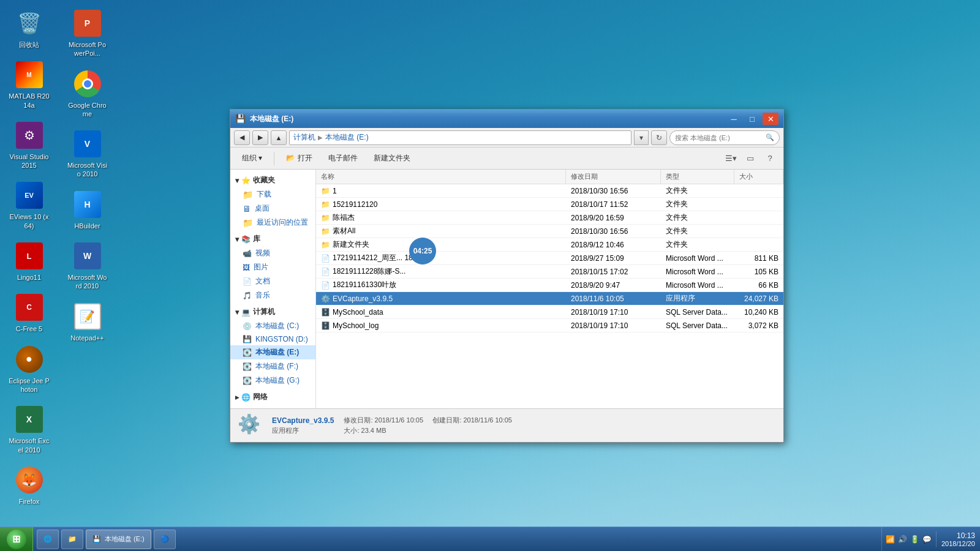 The height and width of the screenshot is (551, 980). What do you see at coordinates (87, 210) in the screenshot?
I see `desktop-icon-hbuilder: H HBuilder` at bounding box center [87, 210].